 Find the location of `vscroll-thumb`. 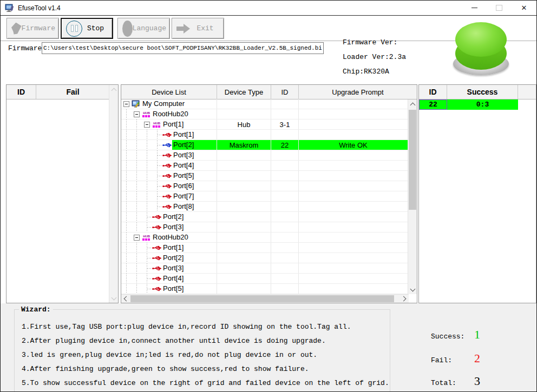

vscroll-thumb is located at coordinates (412, 160).